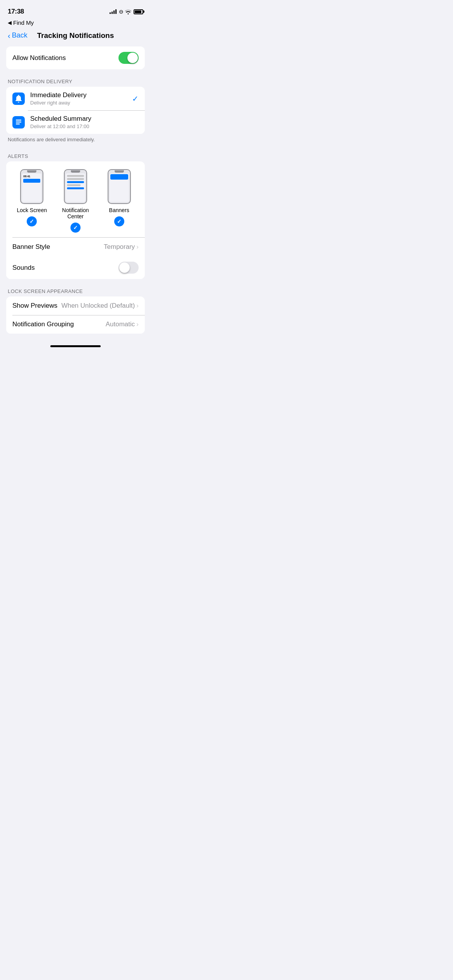  I want to click on notification-center-label: Notification Center, so click(76, 213).